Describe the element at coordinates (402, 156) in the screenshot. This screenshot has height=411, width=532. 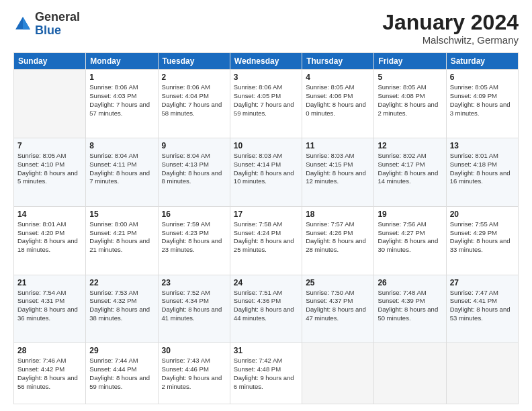
I see `sunrise-text: Sunrise: 8:02 AM` at that location.